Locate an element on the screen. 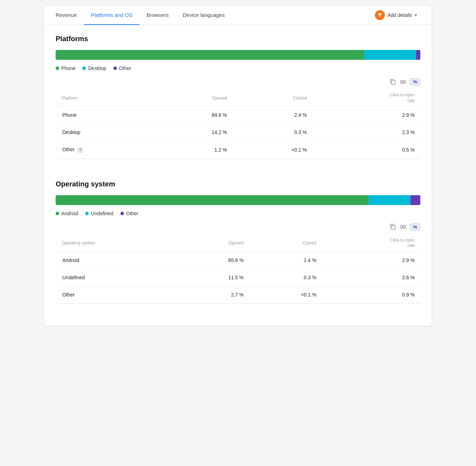 The height and width of the screenshot is (466, 476). platforms-metric-value: 00 is located at coordinates (403, 82).